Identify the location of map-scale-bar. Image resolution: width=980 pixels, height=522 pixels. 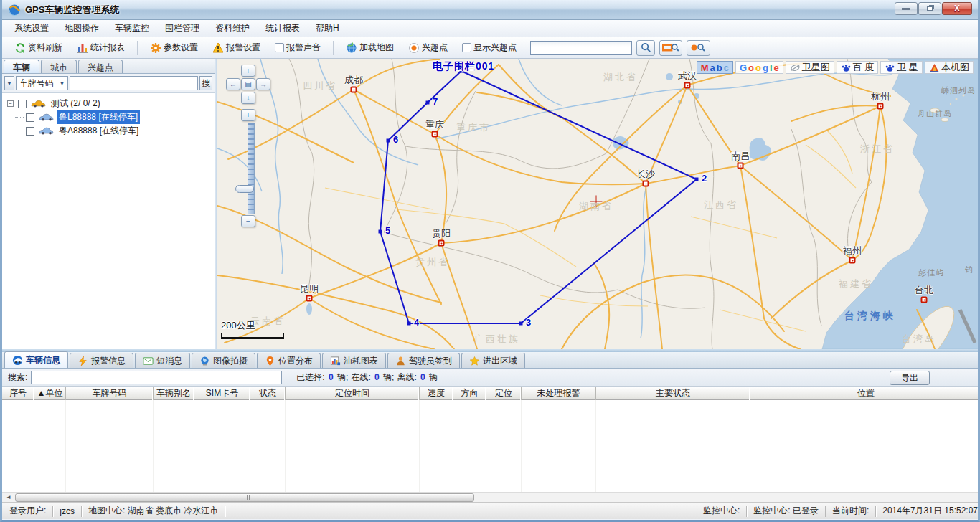
(253, 336).